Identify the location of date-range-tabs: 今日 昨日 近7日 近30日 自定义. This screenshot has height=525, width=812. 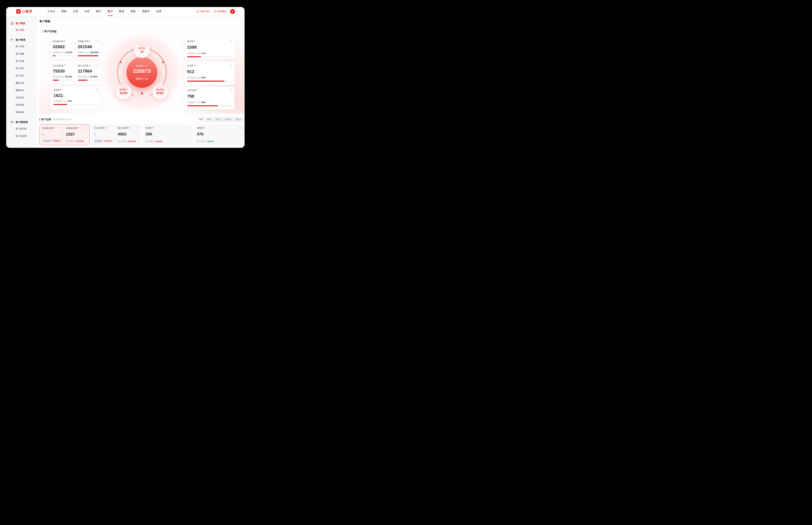
(220, 119).